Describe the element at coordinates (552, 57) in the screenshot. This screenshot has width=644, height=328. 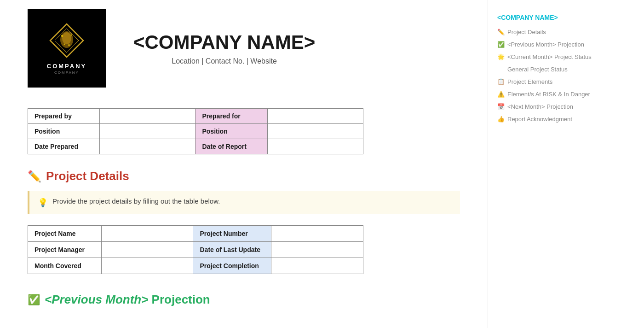
I see `sidebar-item-current-month: 🌟 <Current Month> Project Status` at that location.